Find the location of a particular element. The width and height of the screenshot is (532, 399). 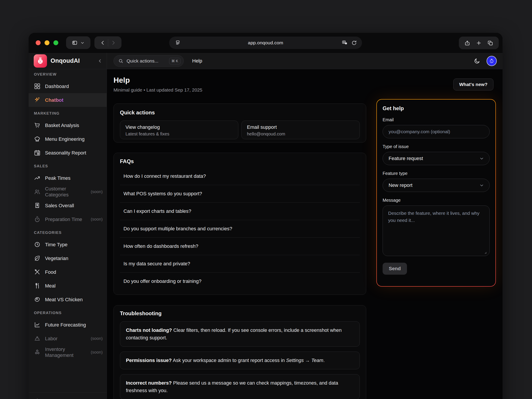

feature-type-label: Feature type is located at coordinates (436, 174).